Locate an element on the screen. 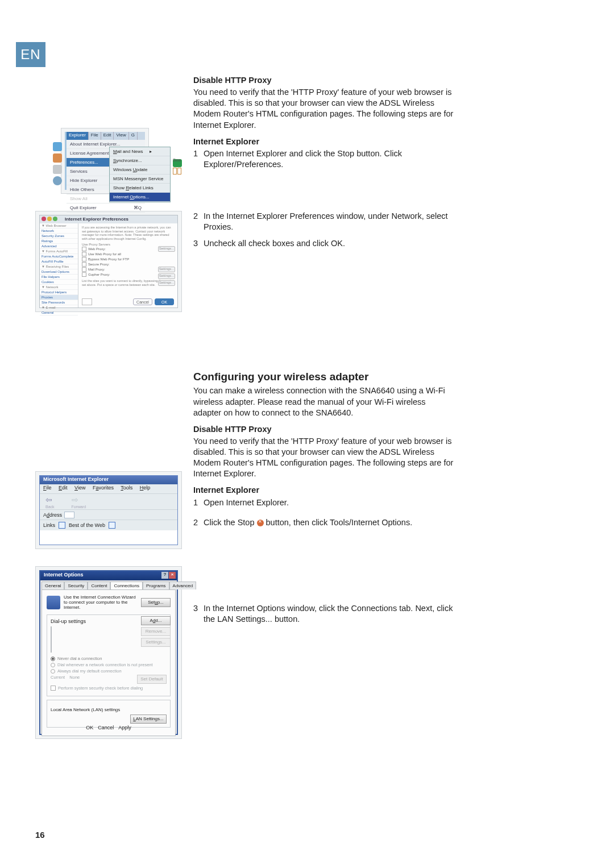  step-1-1: Open Internet Explorer and click the Sto… is located at coordinates (329, 159).